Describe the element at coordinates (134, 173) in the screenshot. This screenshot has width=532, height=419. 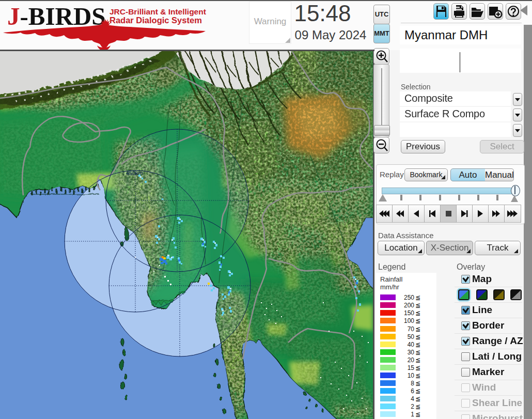
I see `svg-text: 450km` at that location.